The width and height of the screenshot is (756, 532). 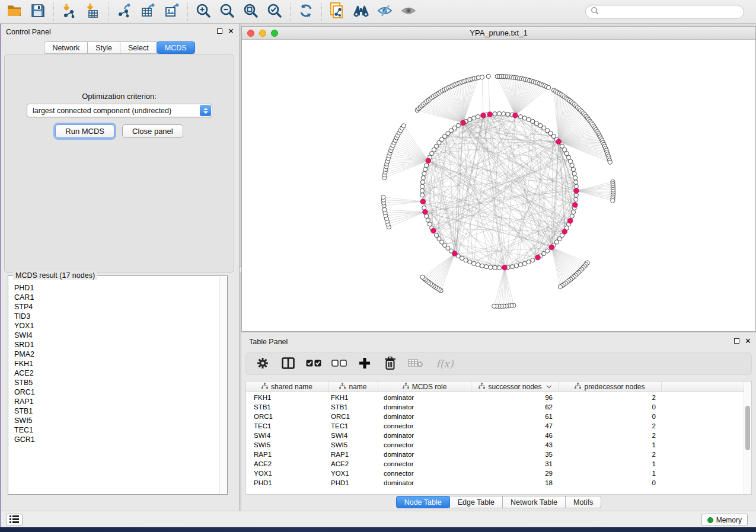 I want to click on task-history-button, so click(x=14, y=520).